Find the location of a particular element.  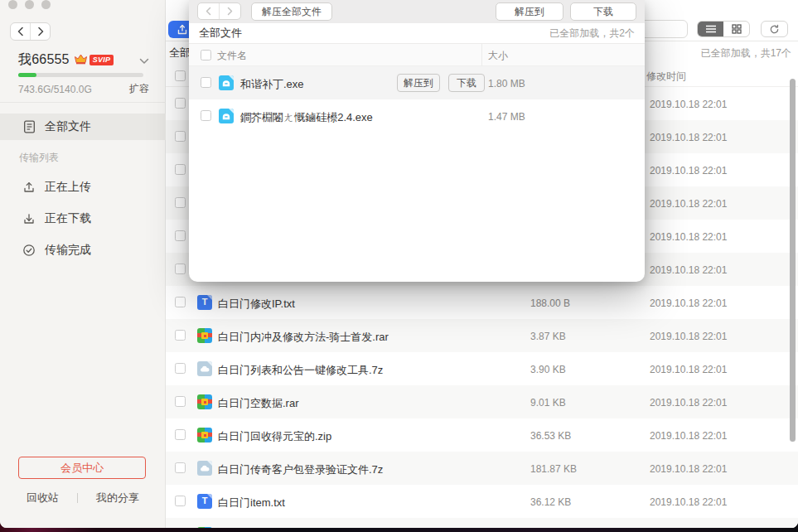

sidebar-divider is located at coordinates (83, 103).